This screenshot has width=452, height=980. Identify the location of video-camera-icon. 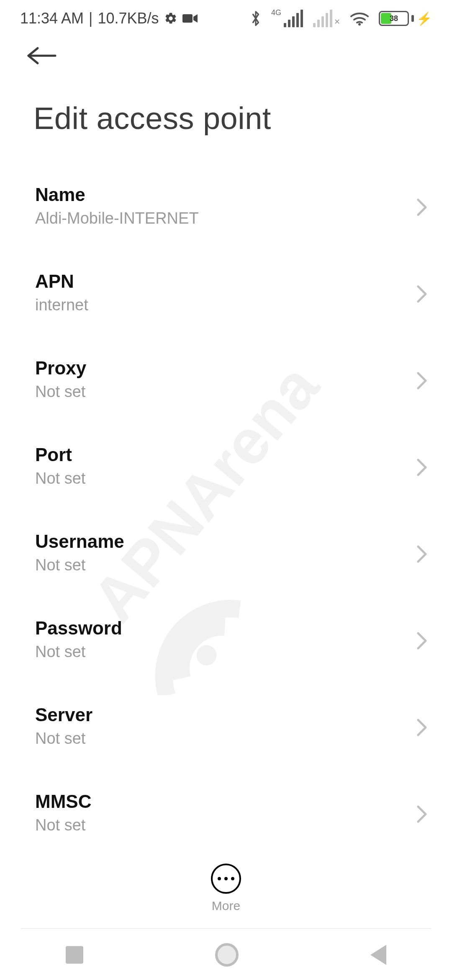
(190, 18).